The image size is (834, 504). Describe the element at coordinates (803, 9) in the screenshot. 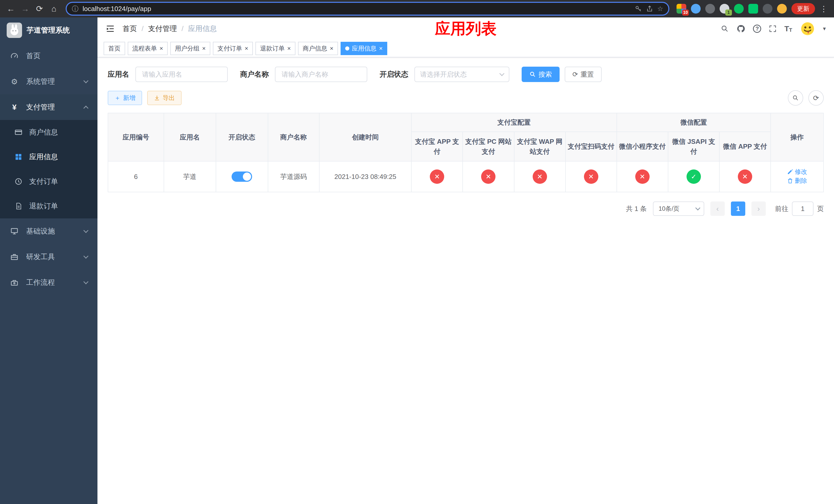

I see `browser-update-button: 更新` at that location.